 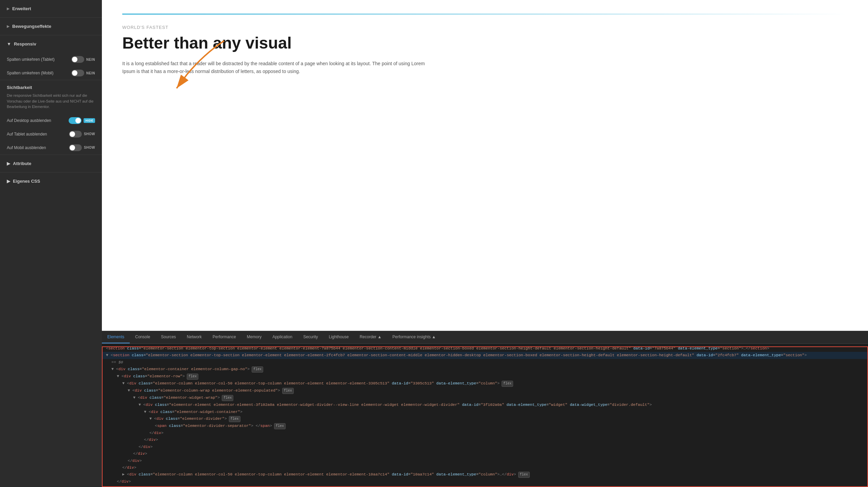 I want to click on sidebar-section-responsiv: ▼ Responsiv Spalten umkehren (Tablet) NE…, so click(x=51, y=58).